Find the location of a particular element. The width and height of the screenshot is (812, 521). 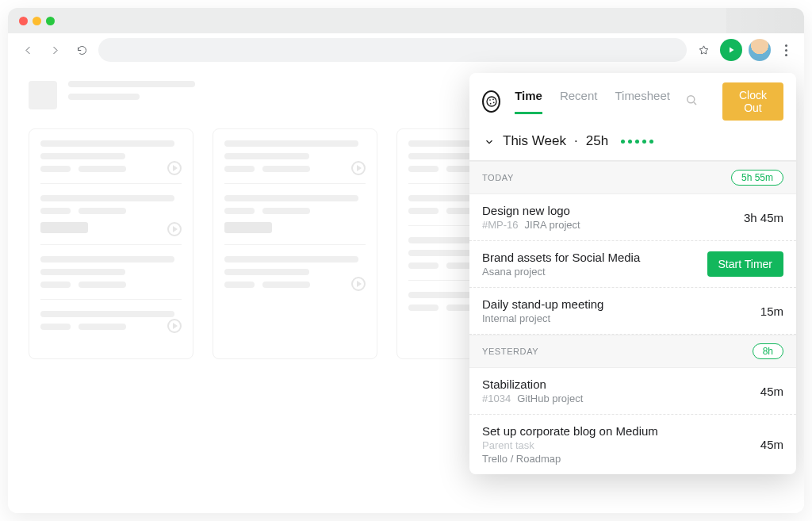

entry-title: Stabilization is located at coordinates (622, 384).